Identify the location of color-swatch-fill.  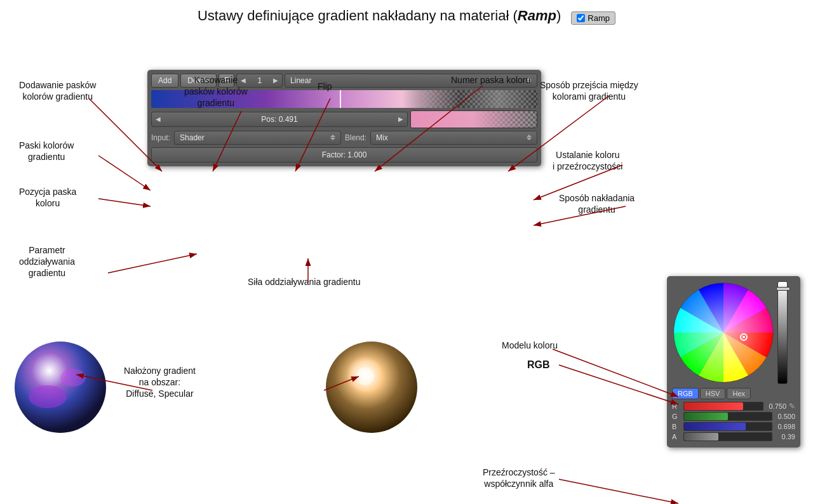
(474, 119).